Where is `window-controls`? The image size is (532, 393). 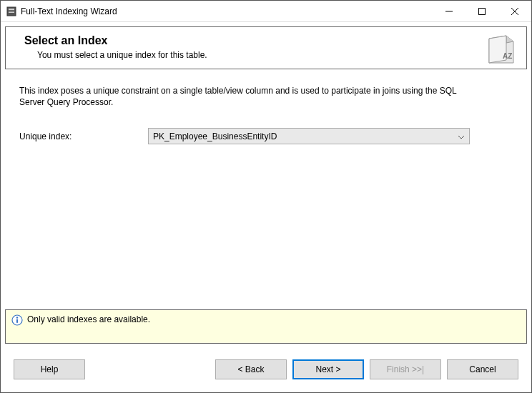
window-controls is located at coordinates (482, 11).